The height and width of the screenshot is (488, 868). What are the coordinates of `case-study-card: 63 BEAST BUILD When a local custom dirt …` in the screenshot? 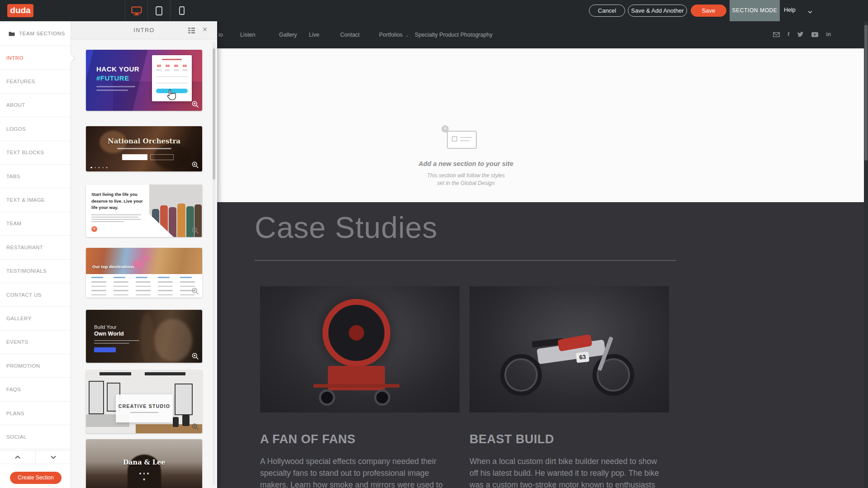 It's located at (569, 387).